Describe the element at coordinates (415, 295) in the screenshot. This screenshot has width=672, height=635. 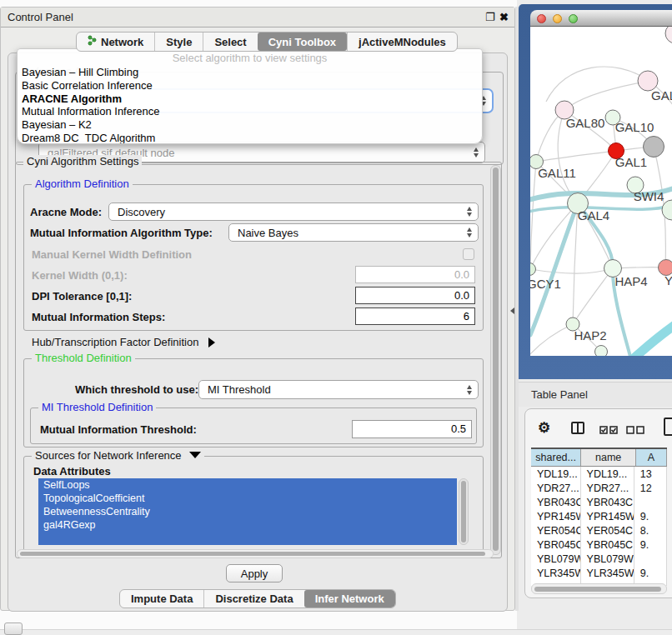
I see `dpi-tolerance-field: 0.0` at that location.